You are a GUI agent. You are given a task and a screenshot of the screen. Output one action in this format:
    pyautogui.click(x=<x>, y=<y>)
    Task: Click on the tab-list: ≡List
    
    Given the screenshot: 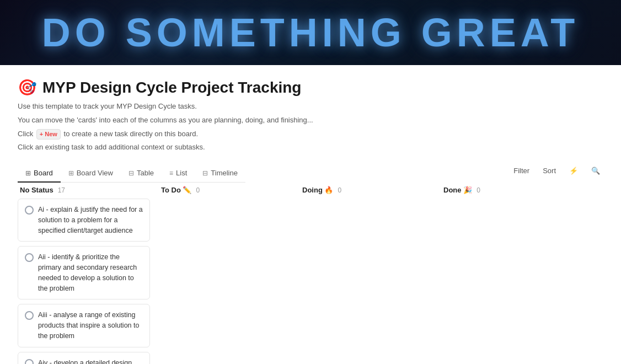 What is the action you would take?
    pyautogui.click(x=178, y=173)
    